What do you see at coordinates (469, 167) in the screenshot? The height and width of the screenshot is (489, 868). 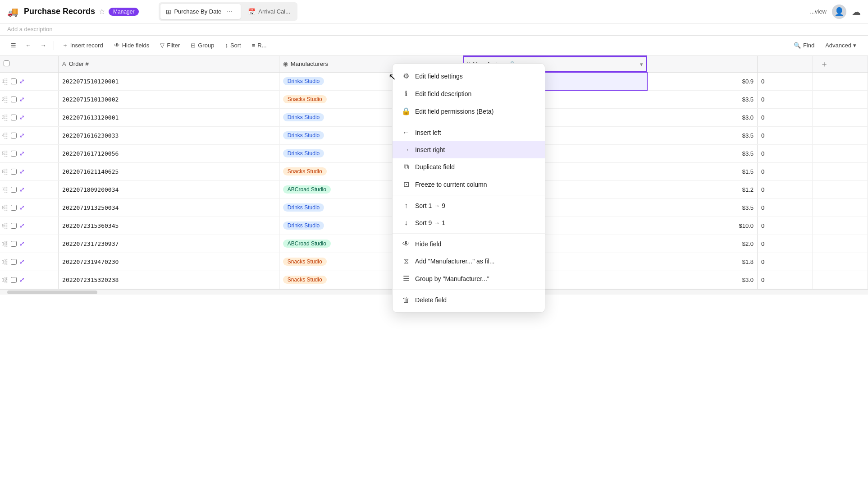 I see `menu-item-duplicate-field: ⧉ Duplicate field` at bounding box center [469, 167].